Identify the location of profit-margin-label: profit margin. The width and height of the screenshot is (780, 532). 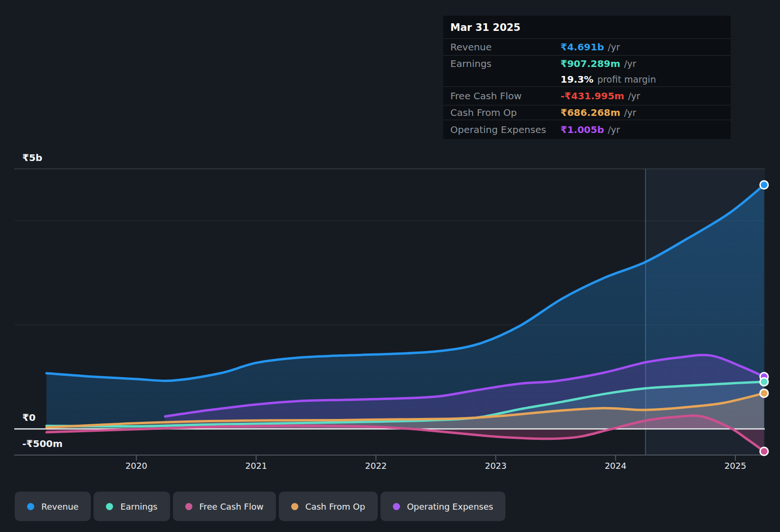
(627, 79).